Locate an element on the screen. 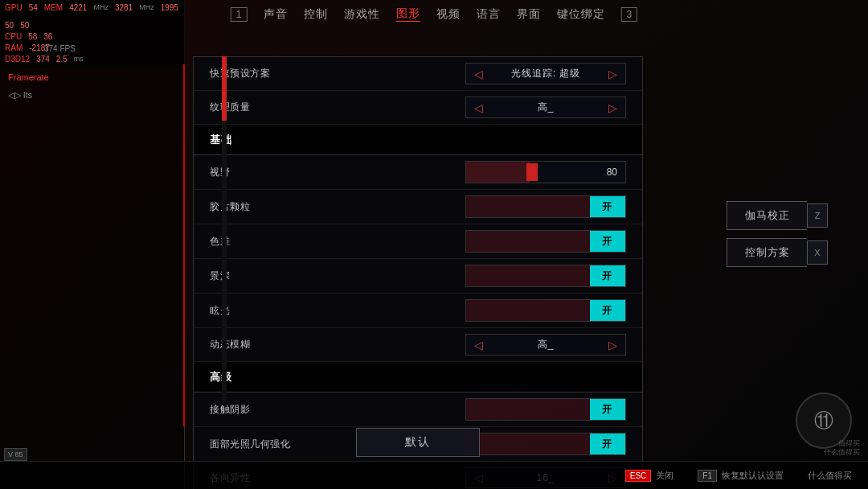 The image size is (868, 489). flare-row: 眩光 开 is located at coordinates (418, 310).